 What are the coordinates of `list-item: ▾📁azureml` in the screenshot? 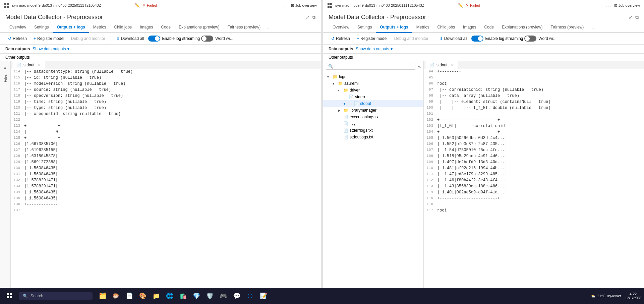 It's located at (373, 83).